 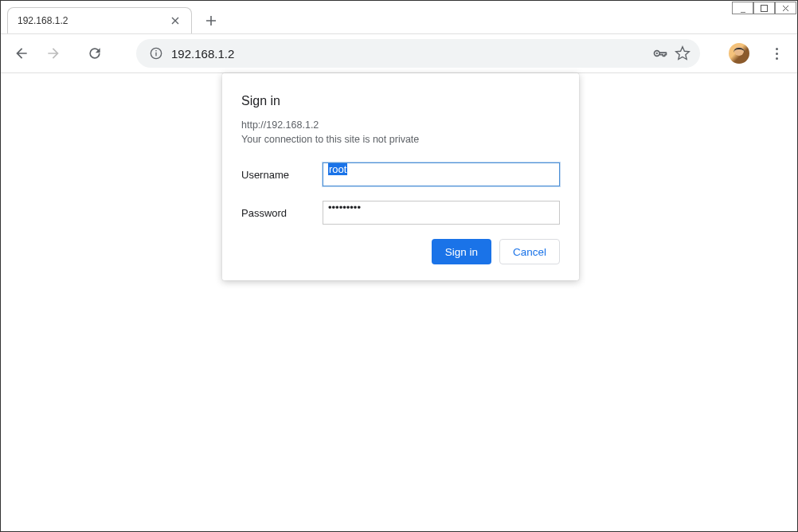 I want to click on username-value-selected: root, so click(x=338, y=169).